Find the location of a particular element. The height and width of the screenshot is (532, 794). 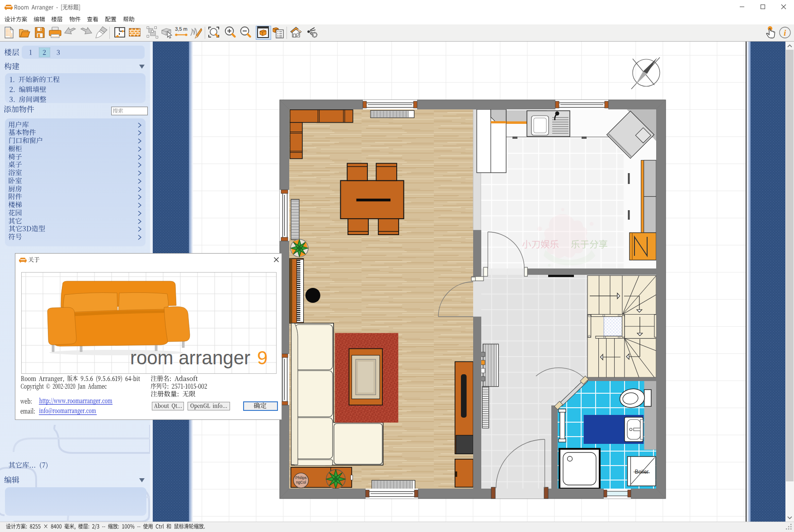

svg-text: ngCol is located at coordinates (301, 482).